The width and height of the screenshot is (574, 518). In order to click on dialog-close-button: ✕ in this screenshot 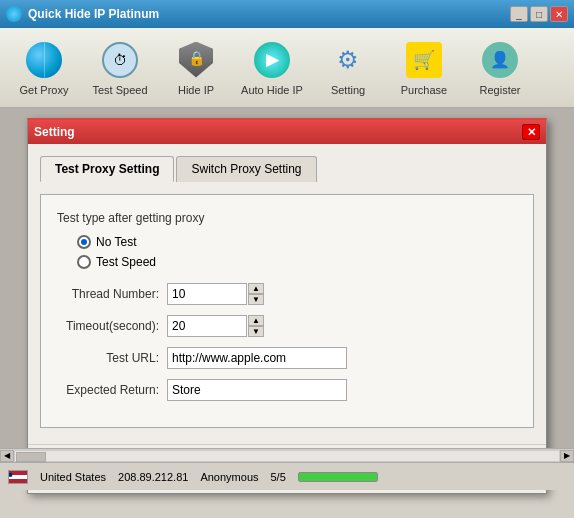, I will do `click(531, 132)`.